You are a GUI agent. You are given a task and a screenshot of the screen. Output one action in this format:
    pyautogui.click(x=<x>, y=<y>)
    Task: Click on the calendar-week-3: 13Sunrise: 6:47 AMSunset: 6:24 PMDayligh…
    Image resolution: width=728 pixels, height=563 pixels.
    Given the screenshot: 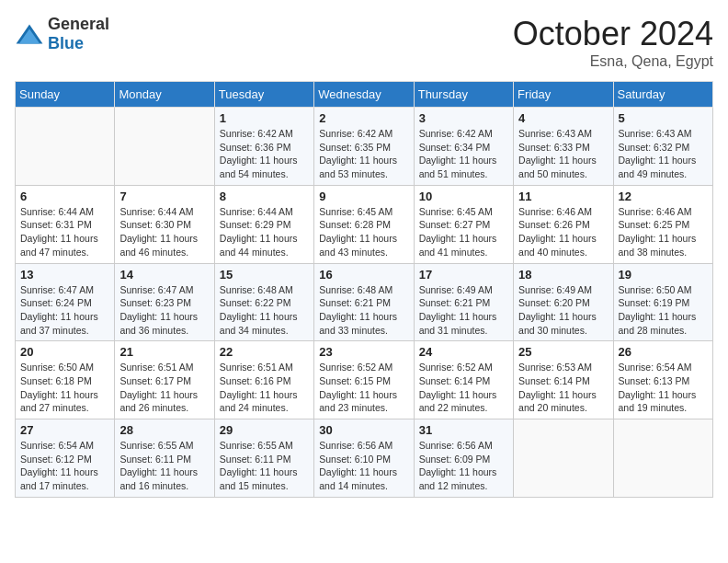 What is the action you would take?
    pyautogui.click(x=364, y=302)
    